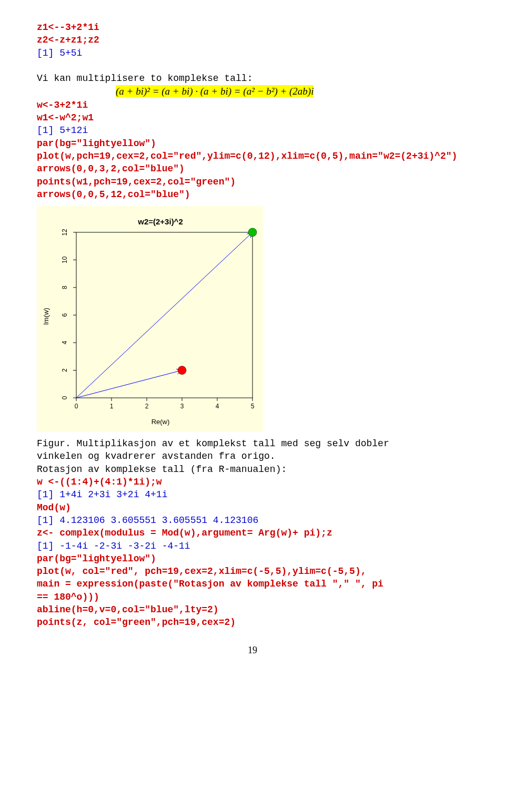 The image size is (505, 812). I want to click on code-line: arrows(0,0,3,2,col="blue"), so click(252, 169).